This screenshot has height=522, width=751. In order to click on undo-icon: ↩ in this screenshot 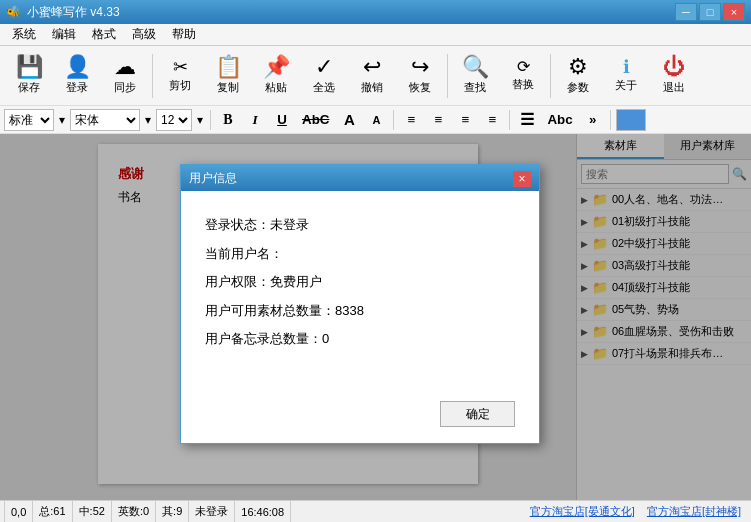, I will do `click(372, 67)`.